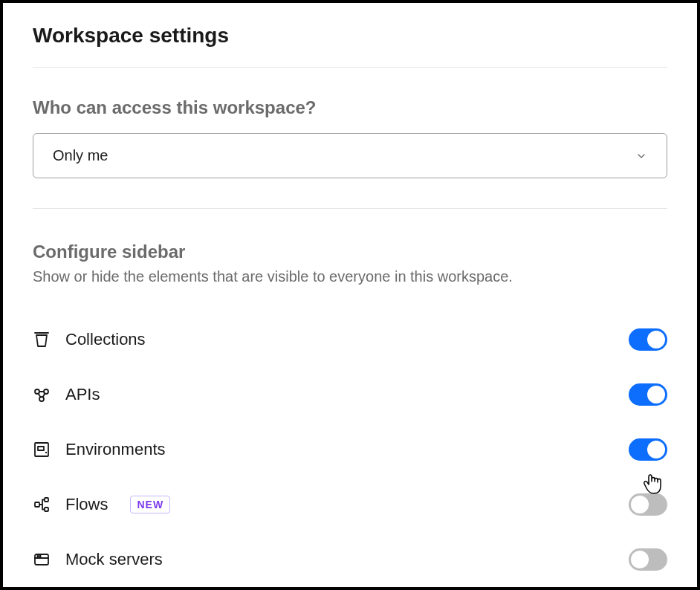  What do you see at coordinates (648, 395) in the screenshot?
I see `toggle-apis` at bounding box center [648, 395].